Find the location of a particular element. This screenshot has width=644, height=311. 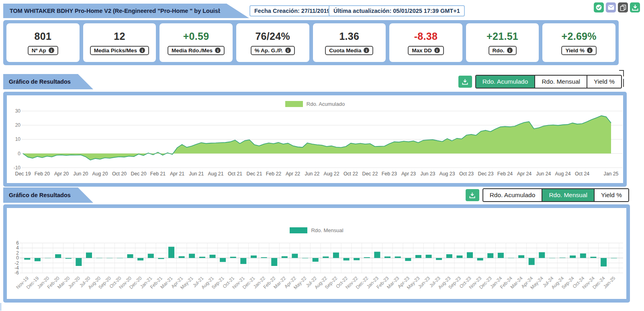

section-header-monthly: Gráfico de Resultados Rdo. Acumulado Rdo… is located at coordinates (317, 195).